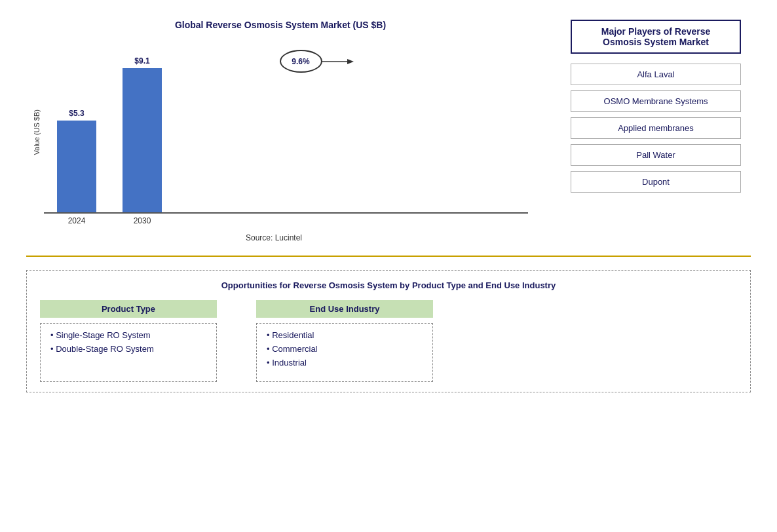  I want to click on player-item-pall-water: Pall Water, so click(656, 155).